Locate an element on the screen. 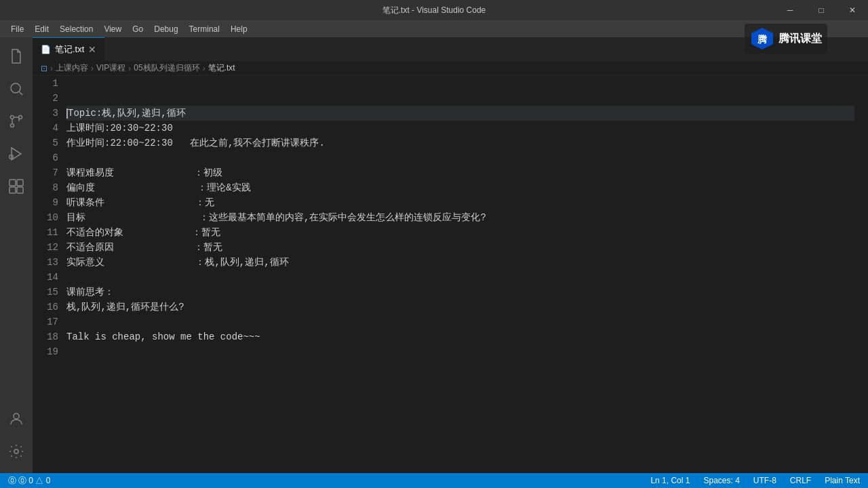 The image size is (868, 488). window-title: 笔记.txt - Visual Studio Code is located at coordinates (434, 11).